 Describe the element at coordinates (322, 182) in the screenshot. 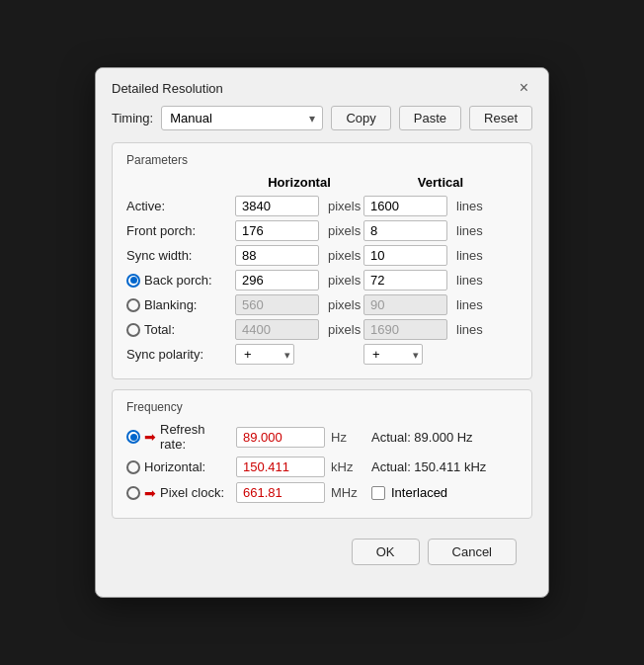

I see `params-header: Horizontal Vertical` at that location.